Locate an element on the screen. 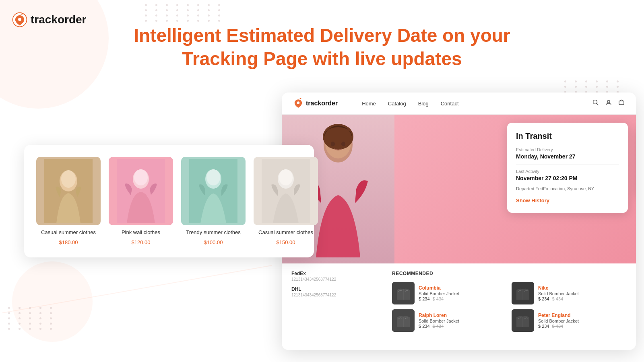  tracking-status: In Transit is located at coordinates (568, 136).